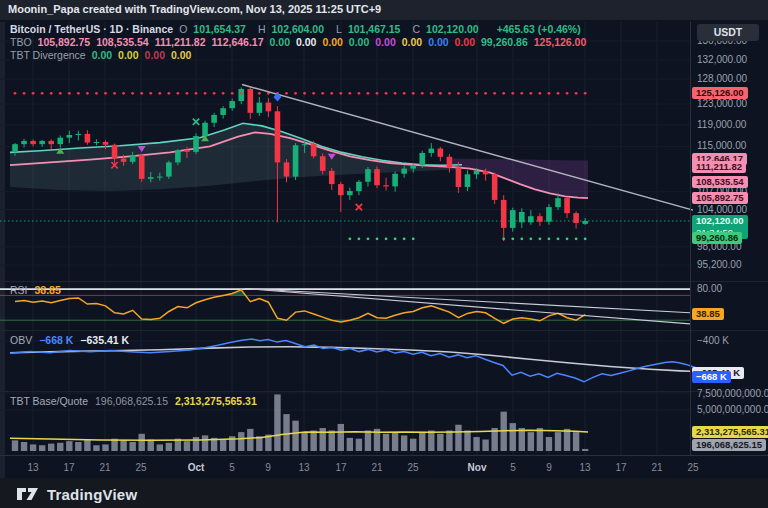  Describe the element at coordinates (294, 29) in the screenshot. I see `ohlc-token: H102,604.00` at that location.